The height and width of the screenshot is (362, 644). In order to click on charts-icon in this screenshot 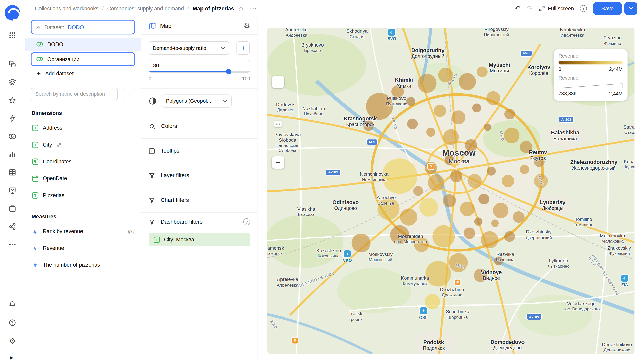, I will do `click(13, 154)`.